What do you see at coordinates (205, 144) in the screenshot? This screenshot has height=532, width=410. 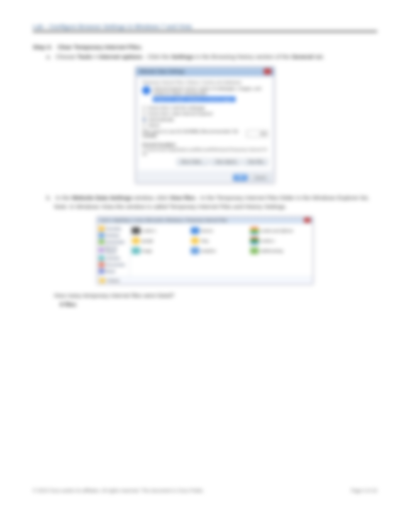 I see `current-location-title: Current location:` at bounding box center [205, 144].